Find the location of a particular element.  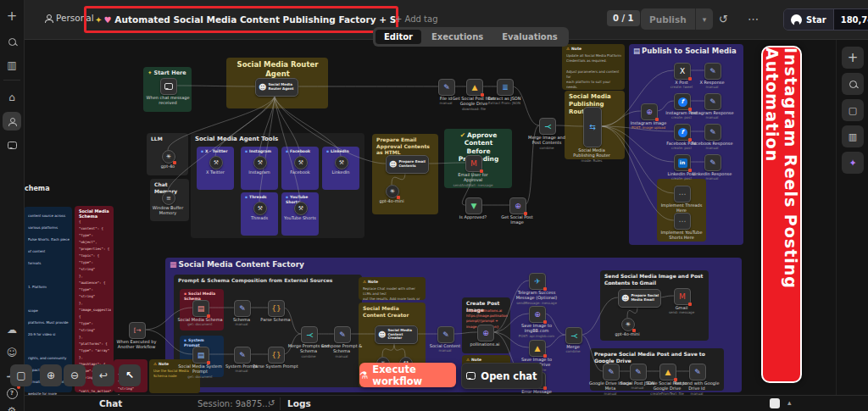

node-tool-yt: ⚒ is located at coordinates (301, 208).